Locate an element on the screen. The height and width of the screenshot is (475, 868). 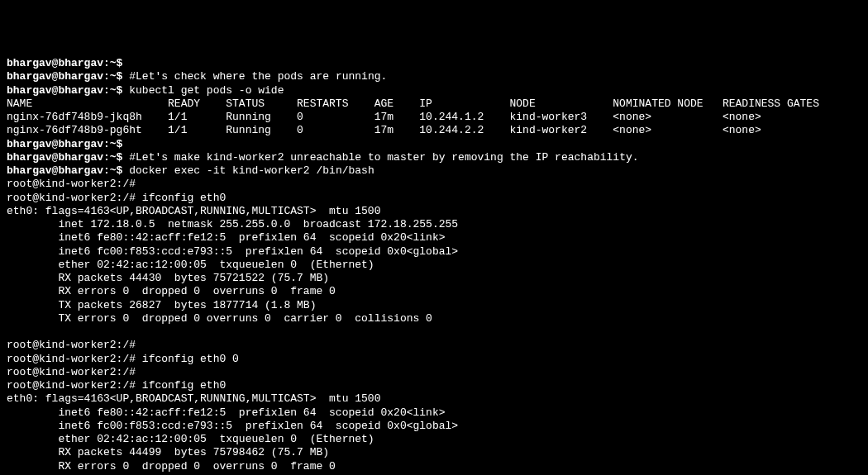
terminal-line: RX packets 44499 bytes 75798462 (75.7 MB… is located at coordinates (434, 453).